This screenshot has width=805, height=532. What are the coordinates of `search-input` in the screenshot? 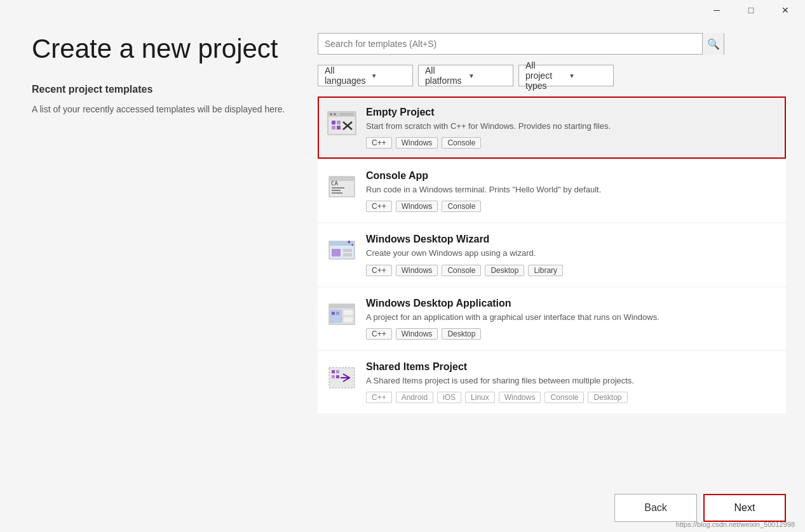 It's located at (510, 44).